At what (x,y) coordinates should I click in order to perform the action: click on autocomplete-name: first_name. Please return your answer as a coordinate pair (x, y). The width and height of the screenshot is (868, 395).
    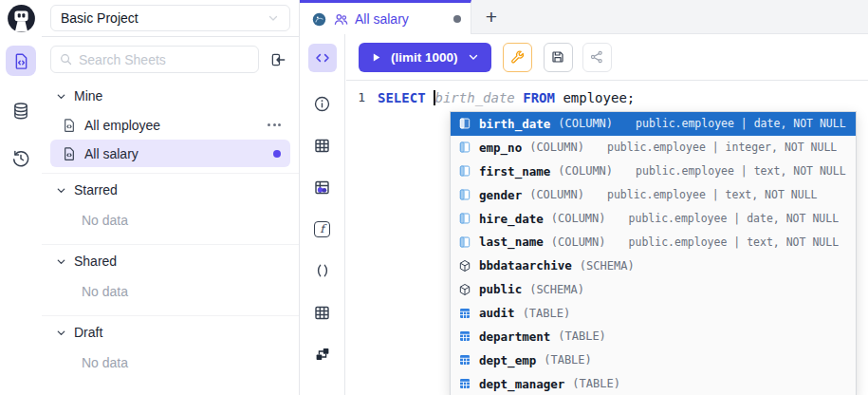
    Looking at the image, I should click on (514, 171).